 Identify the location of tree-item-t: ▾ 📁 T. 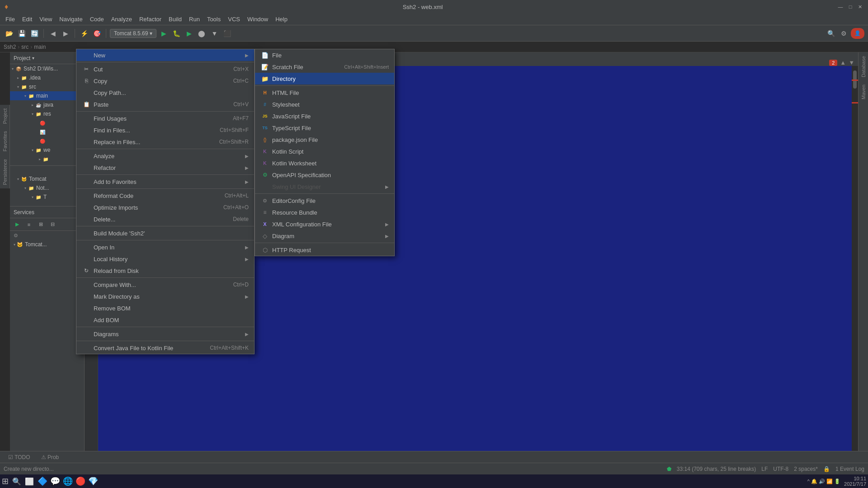
(47, 197).